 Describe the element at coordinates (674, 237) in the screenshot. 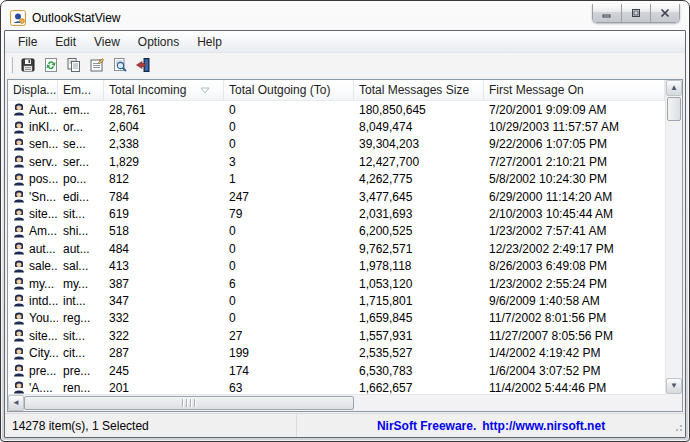

I see `vertical-scrollbar: ▲ ▼` at that location.